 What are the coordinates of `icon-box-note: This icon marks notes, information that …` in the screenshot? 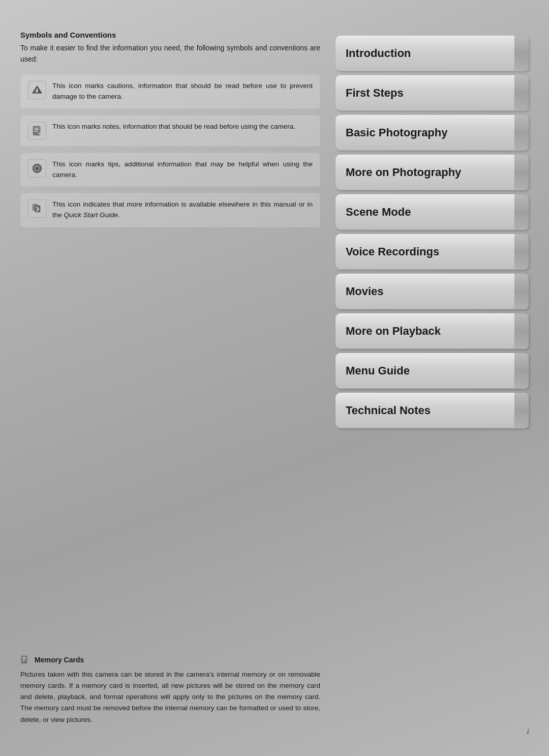 It's located at (170, 131).